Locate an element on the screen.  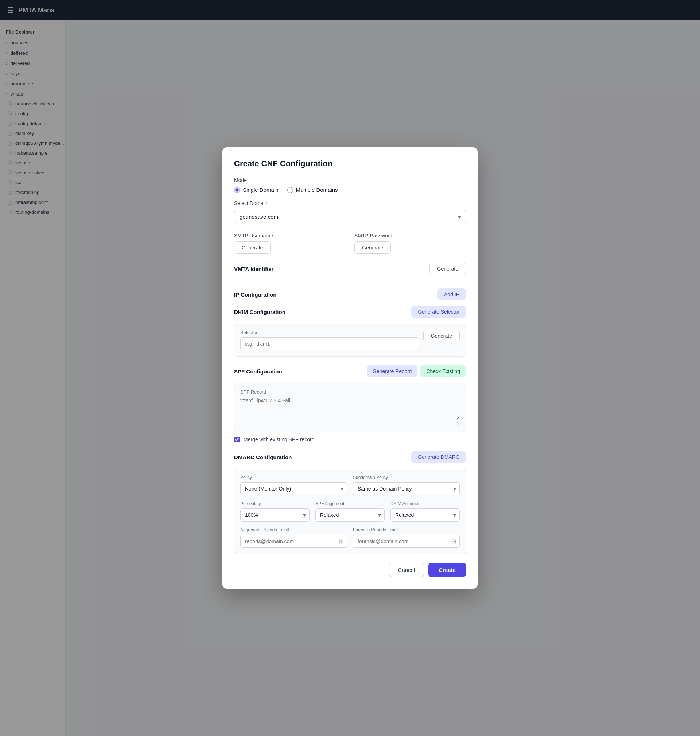
policy-select: None (Monitor Only) is located at coordinates (294, 489).